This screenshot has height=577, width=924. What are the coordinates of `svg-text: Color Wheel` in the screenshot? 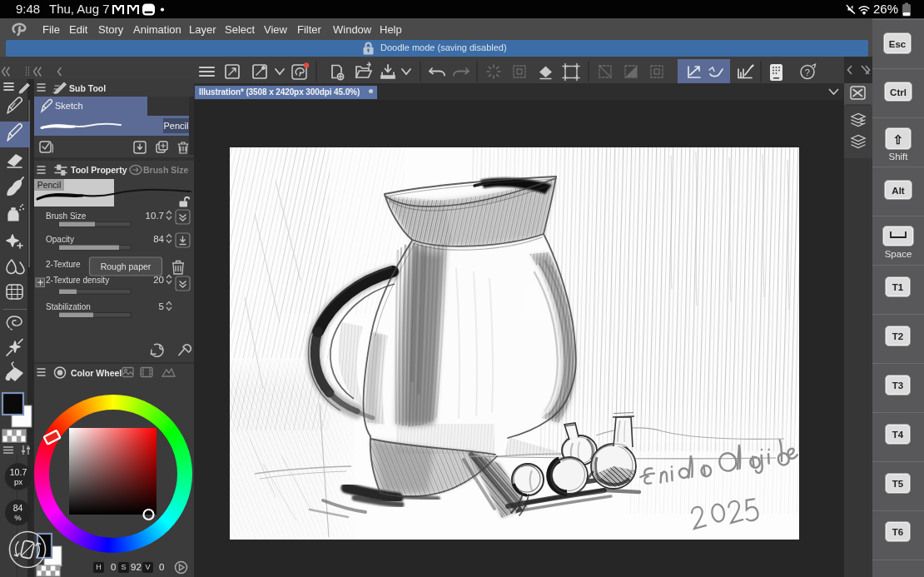 It's located at (97, 373).